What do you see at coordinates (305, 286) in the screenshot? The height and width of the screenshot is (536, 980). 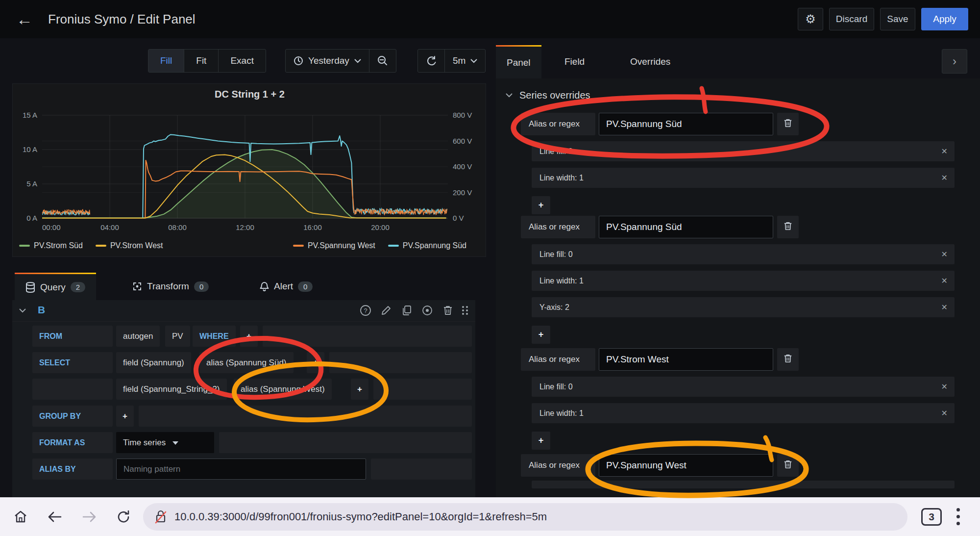 I see `alert-count-badge: 0` at bounding box center [305, 286].